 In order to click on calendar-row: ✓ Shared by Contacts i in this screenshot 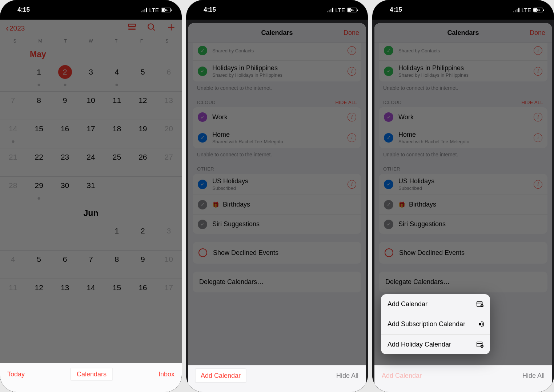, I will do `click(463, 52)`.